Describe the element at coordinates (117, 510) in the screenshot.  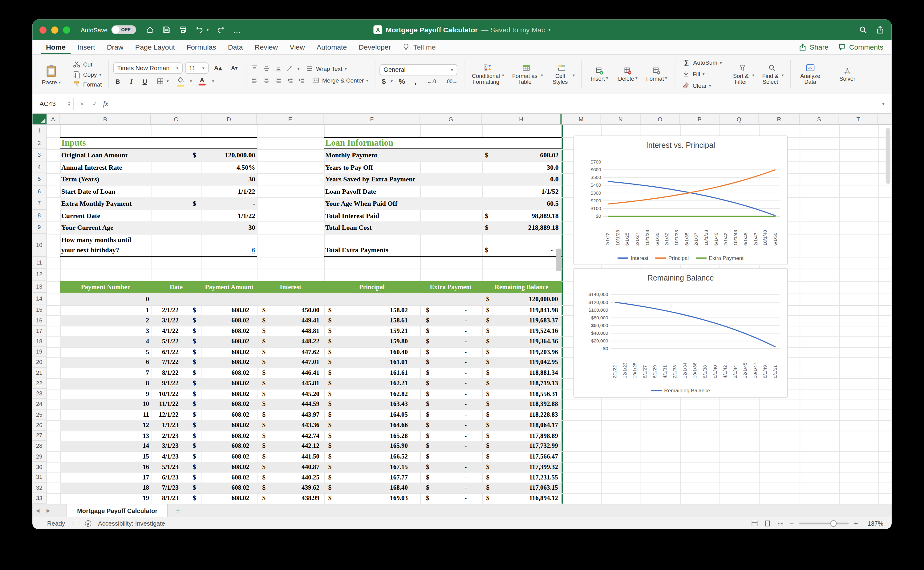
I see `sheet-tab-mortgage-payoff-calculator: Mortgage Payoff Calculator` at that location.